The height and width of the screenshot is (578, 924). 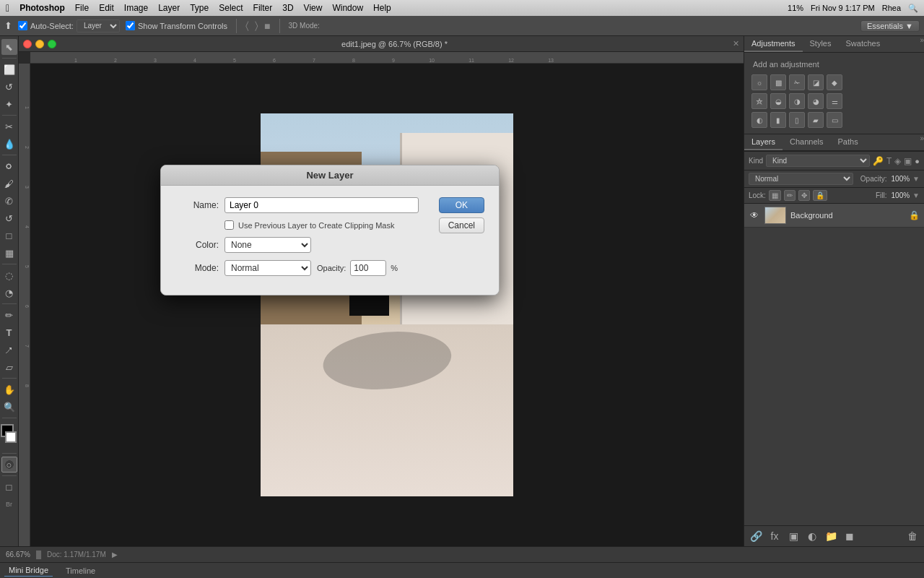 I want to click on tab-layers: Layers, so click(x=764, y=142).